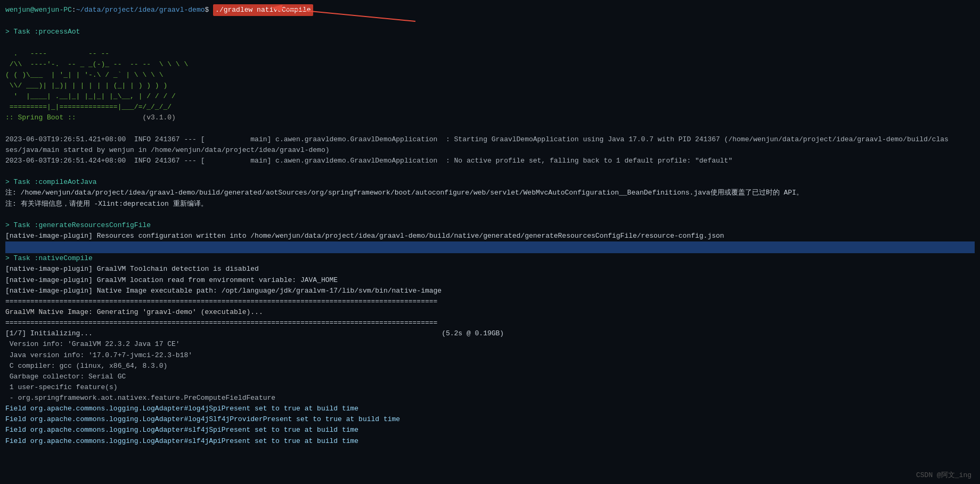 Image resolution: width=980 pixels, height=484 pixels. What do you see at coordinates (490, 182) in the screenshot?
I see `task-compileaotjava: > Task :compileAotJava` at bounding box center [490, 182].